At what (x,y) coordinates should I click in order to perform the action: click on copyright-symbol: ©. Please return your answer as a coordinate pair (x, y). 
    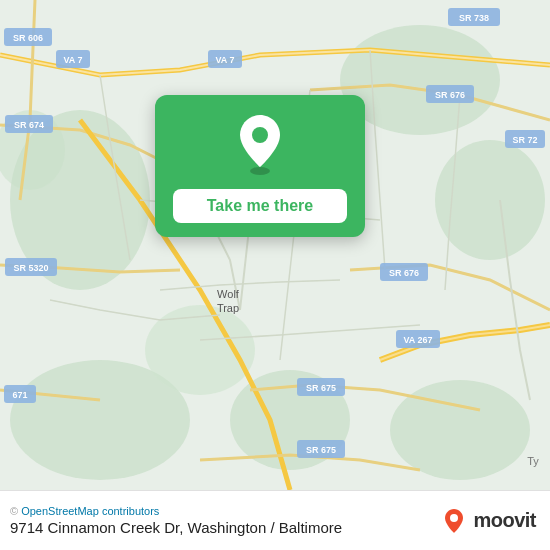
    Looking at the image, I should click on (14, 511).